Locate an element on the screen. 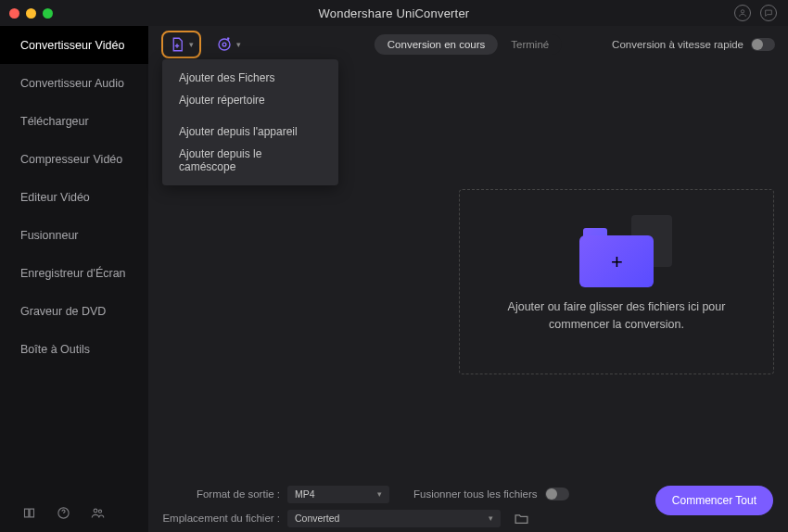 The width and height of the screenshot is (788, 532). book-icon is located at coordinates (30, 513).